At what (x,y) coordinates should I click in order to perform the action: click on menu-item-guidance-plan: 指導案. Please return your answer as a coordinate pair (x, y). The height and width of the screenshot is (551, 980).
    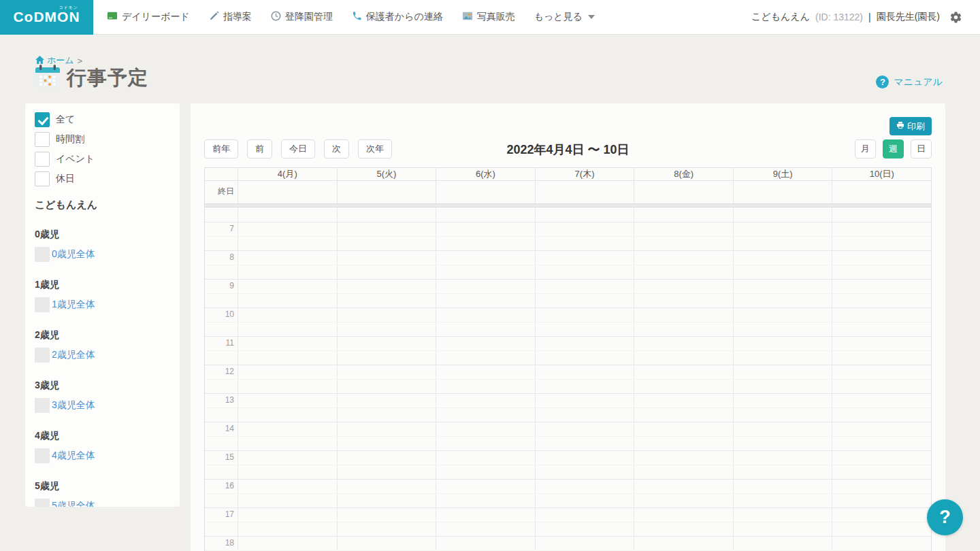
    Looking at the image, I should click on (230, 17).